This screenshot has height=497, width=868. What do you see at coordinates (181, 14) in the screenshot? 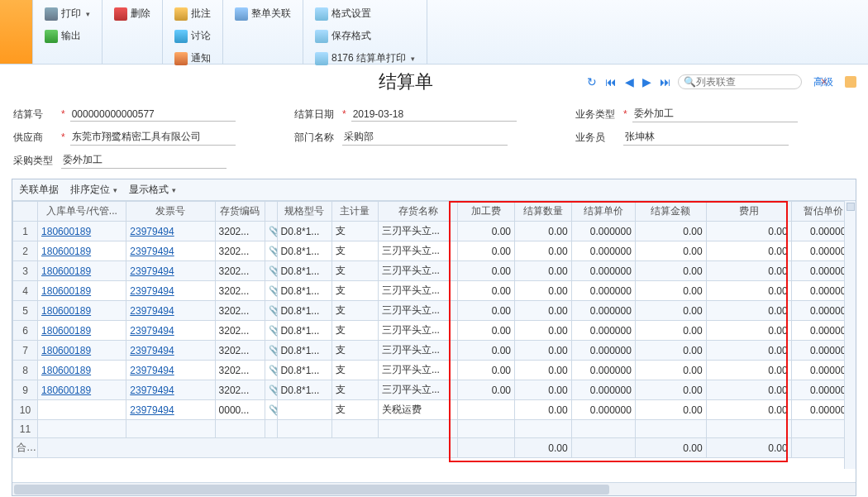
I see `annotate-icon` at bounding box center [181, 14].